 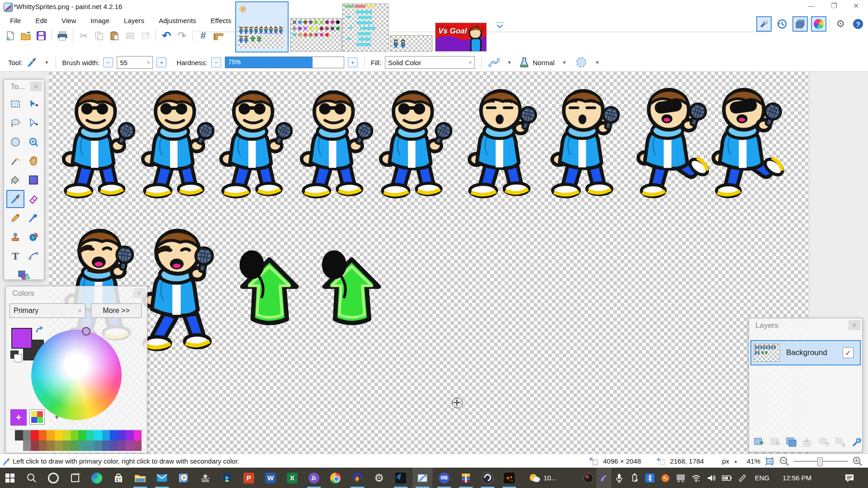 What do you see at coordinates (62, 36) in the screenshot?
I see `print-button` at bounding box center [62, 36].